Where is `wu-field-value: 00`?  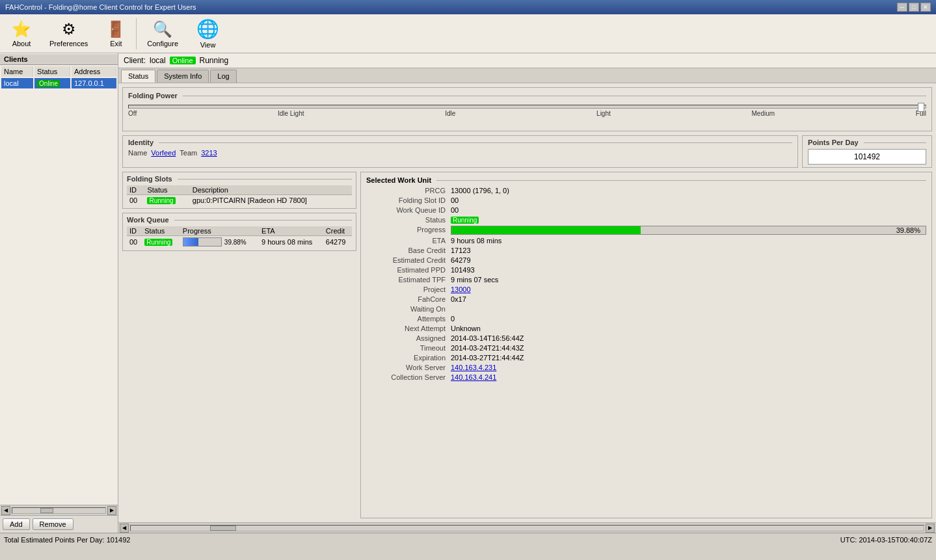 wu-field-value: 00 is located at coordinates (455, 200).